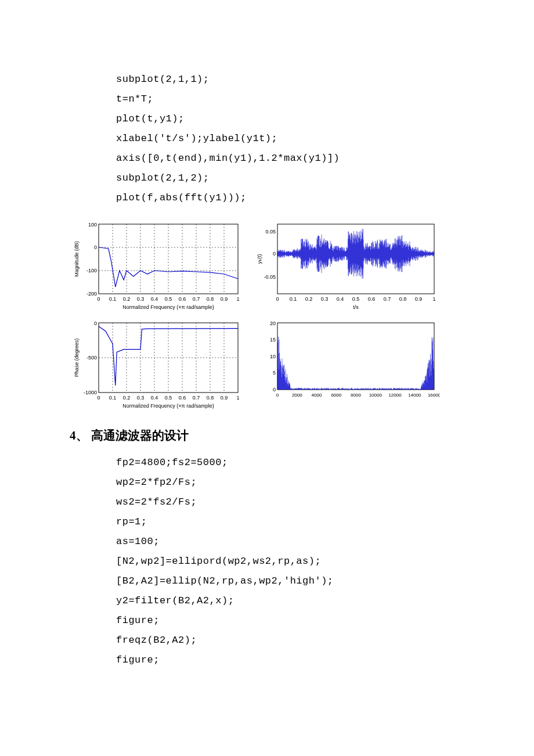 The image size is (534, 756). Describe the element at coordinates (395, 395) in the screenshot. I see `xtick: 12000` at that location.